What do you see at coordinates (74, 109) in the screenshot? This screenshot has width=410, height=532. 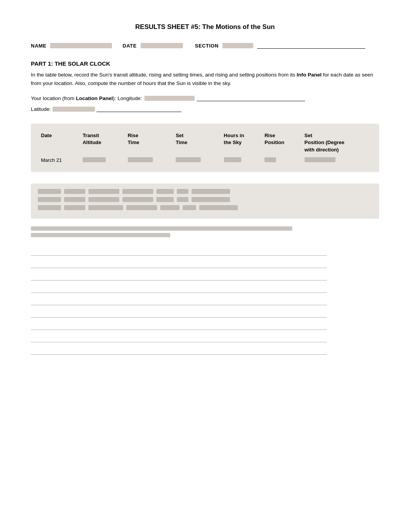 I see `latitude-field-value` at bounding box center [74, 109].